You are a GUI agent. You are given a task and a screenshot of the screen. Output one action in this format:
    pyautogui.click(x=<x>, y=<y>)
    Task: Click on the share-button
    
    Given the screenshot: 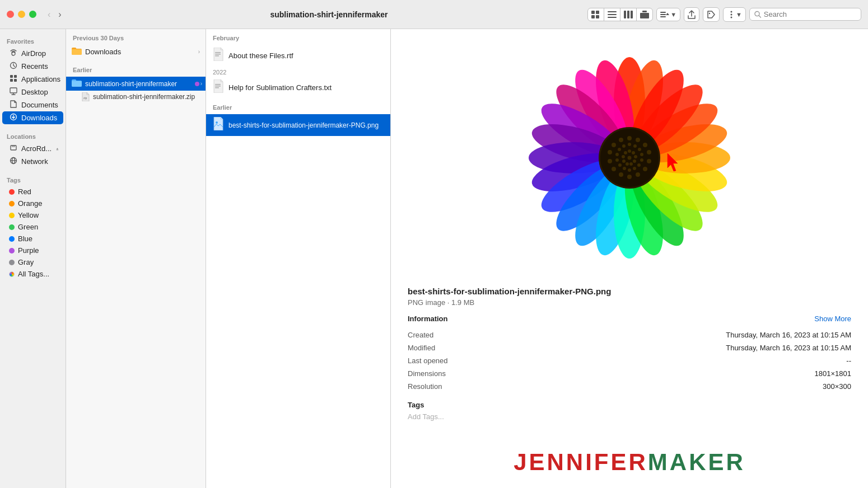 What is the action you would take?
    pyautogui.click(x=692, y=15)
    